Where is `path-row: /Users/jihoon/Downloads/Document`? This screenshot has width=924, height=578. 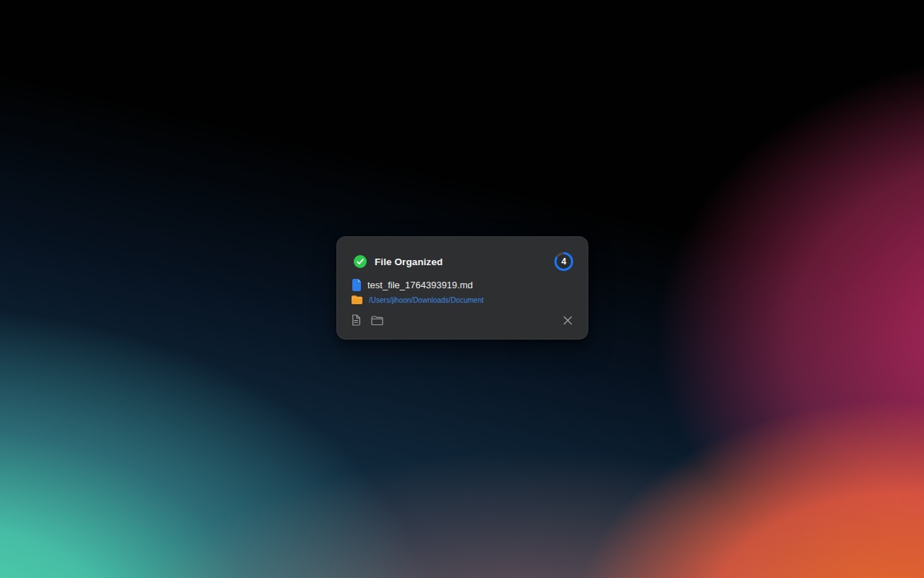
path-row: /Users/jihoon/Downloads/Document is located at coordinates (463, 300).